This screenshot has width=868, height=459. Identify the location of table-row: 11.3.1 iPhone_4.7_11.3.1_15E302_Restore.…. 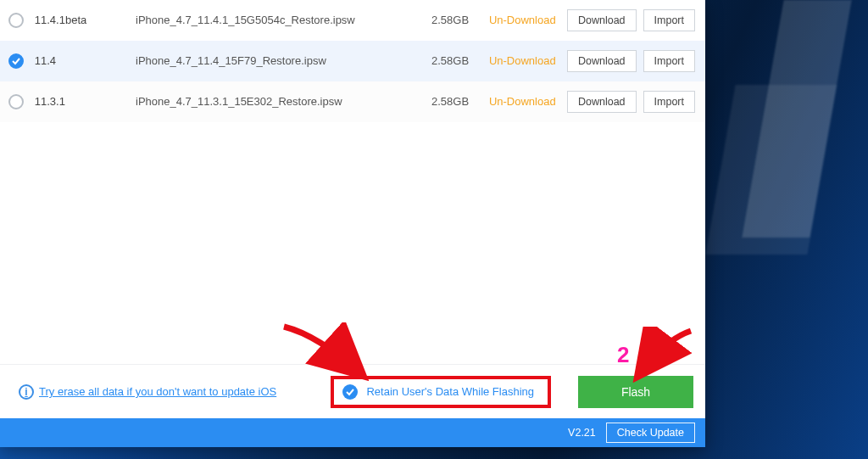
(353, 102).